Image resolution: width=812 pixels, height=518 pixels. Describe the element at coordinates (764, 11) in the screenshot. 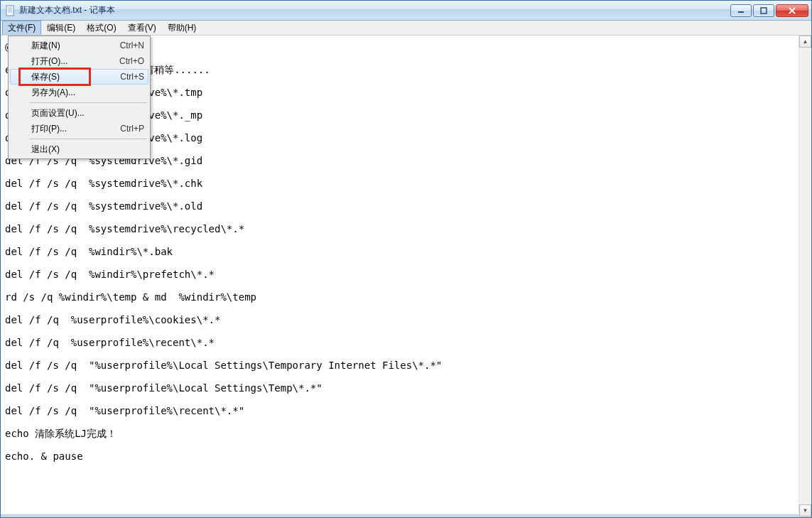

I see `maximize-button` at that location.